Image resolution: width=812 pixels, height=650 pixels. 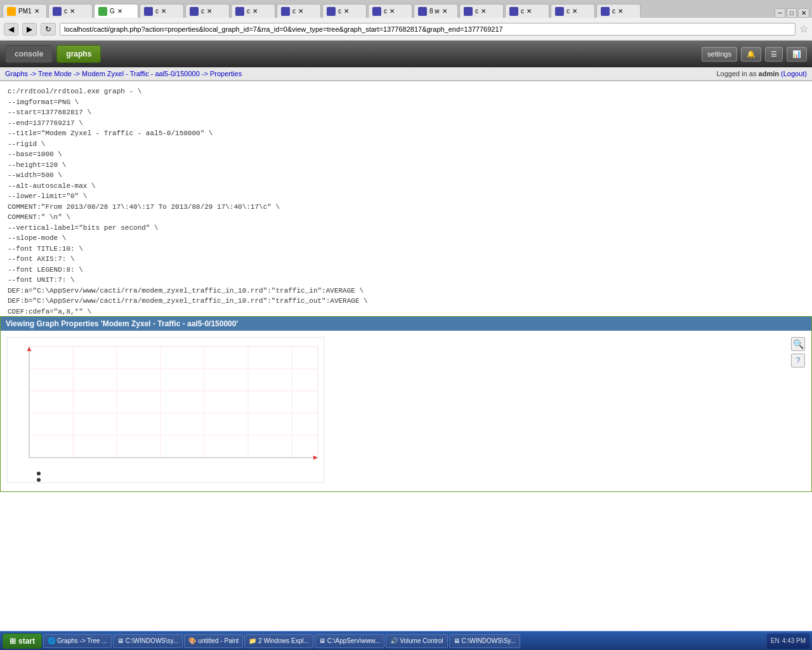 I want to click on breadcrumb-sep3: ->, so click(x=206, y=74).